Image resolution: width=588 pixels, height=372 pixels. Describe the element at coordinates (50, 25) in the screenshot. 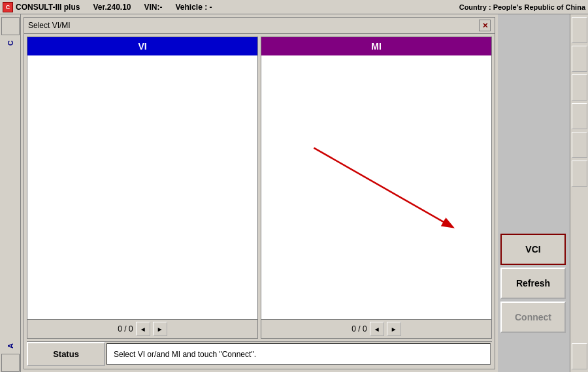

I see `dialog-title: Select VI/MI` at that location.